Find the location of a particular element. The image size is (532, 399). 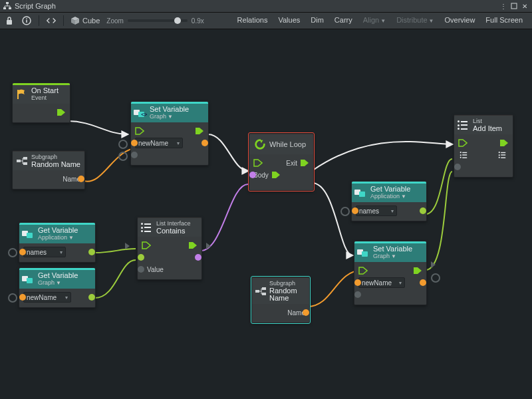

flag-icon is located at coordinates (22, 94).